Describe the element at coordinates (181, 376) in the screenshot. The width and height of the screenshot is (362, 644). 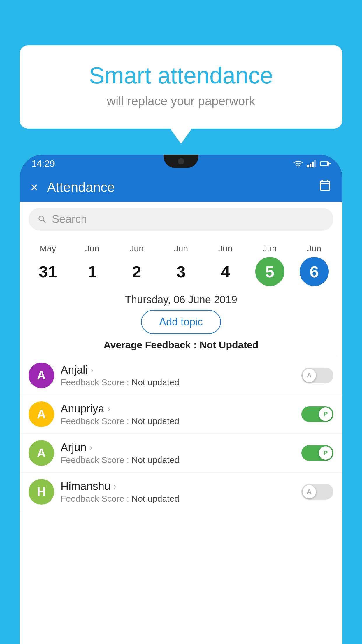
I see `table-row: AAnjali ›Feedback Score : Not updatedA` at that location.